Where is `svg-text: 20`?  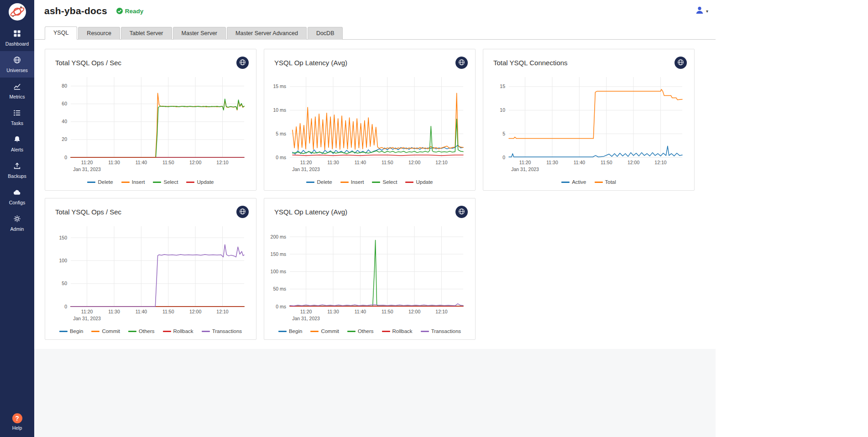
svg-text: 20 is located at coordinates (64, 139).